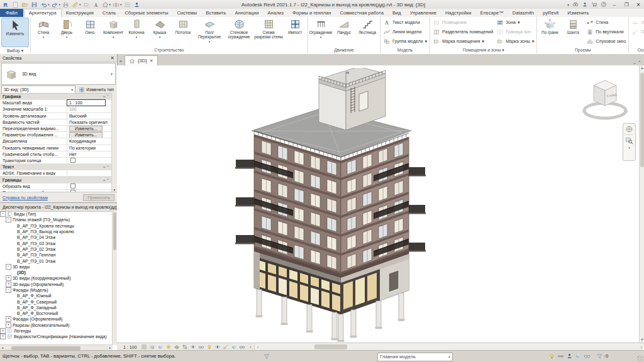  What do you see at coordinates (56, 116) in the screenshot?
I see `property-row: Уровень детализацииВысокий` at bounding box center [56, 116].